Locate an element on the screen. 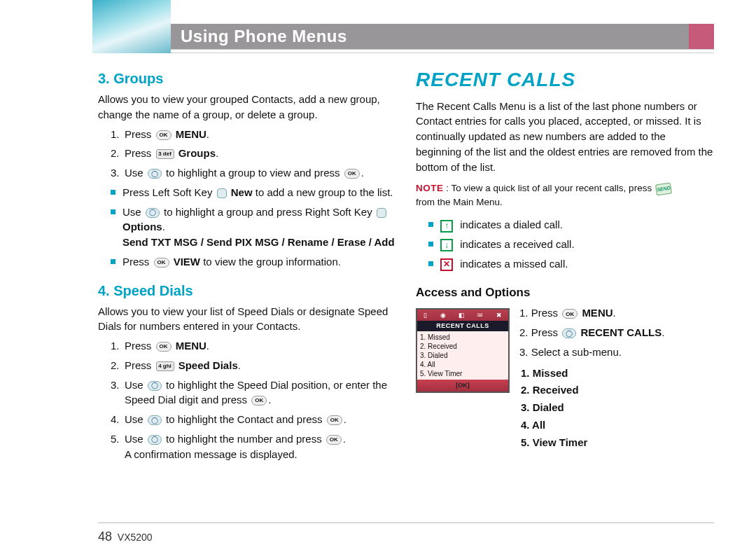 This screenshot has height=554, width=756. submenu-item: 1. Missed is located at coordinates (617, 373).